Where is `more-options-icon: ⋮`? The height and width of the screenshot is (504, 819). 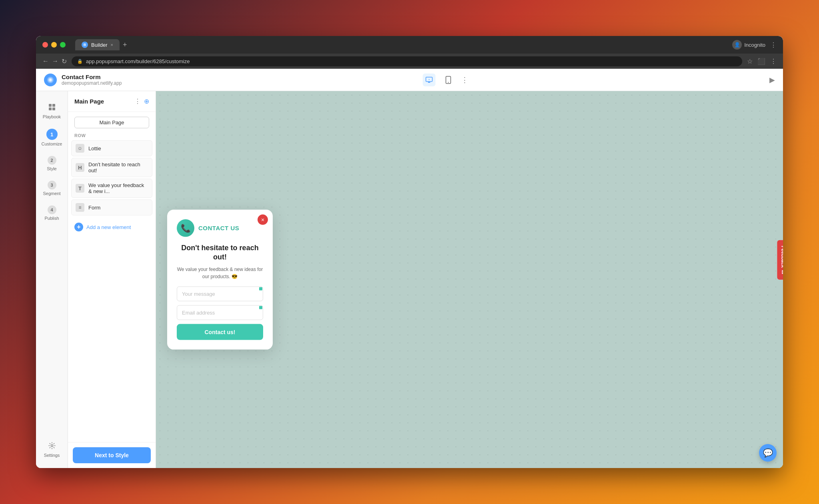 more-options-icon: ⋮ is located at coordinates (465, 80).